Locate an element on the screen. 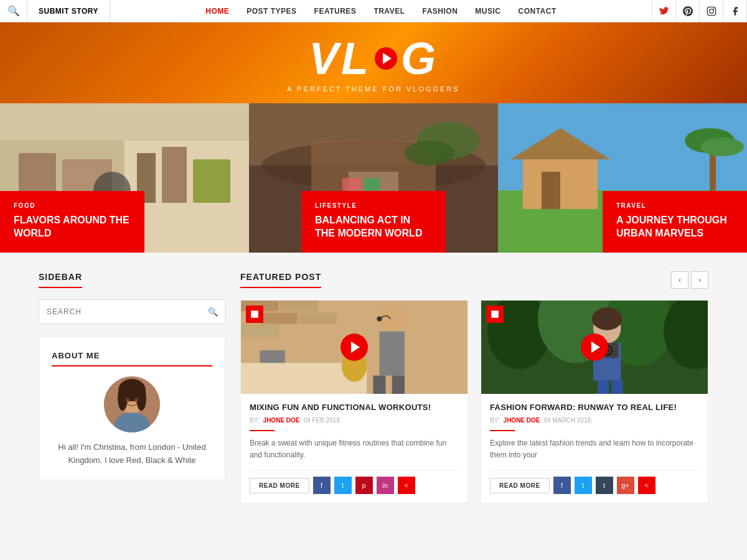  hero-subtitle: A PERFECT THEME FOR VLOGGERS is located at coordinates (374, 89).